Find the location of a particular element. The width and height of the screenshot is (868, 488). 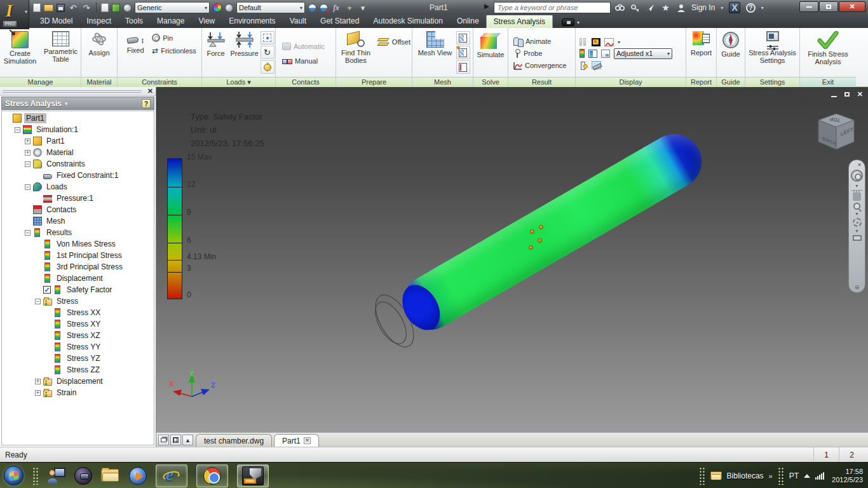

tab-stress-analysis: Stress Analysis is located at coordinates (520, 22).